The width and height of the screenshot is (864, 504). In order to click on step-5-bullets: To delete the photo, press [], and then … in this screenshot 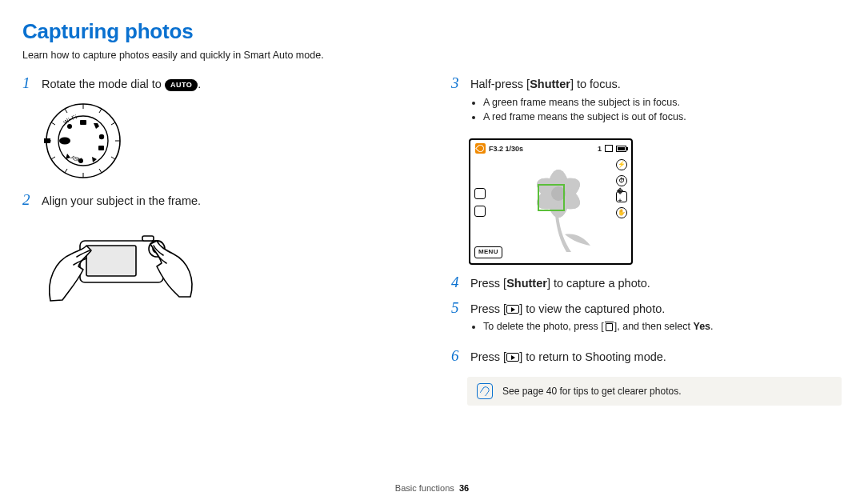, I will do `click(656, 326)`.